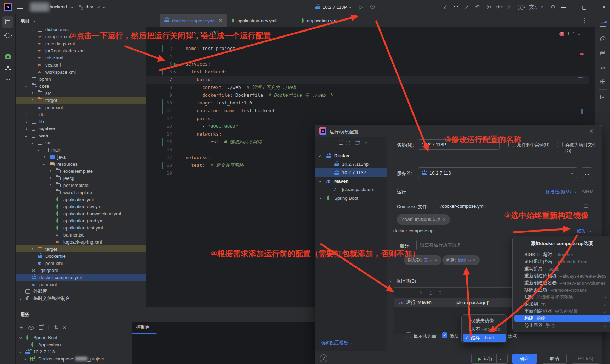 This screenshot has width=610, height=364. Describe the element at coordinates (143, 327) in the screenshot. I see `tab-console: 控制台` at that location.